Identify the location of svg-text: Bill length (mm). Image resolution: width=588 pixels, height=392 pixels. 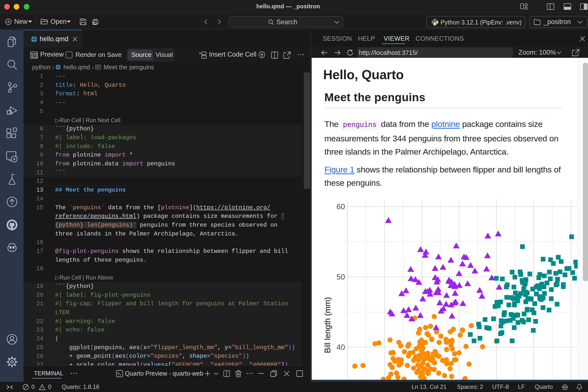
(328, 325).